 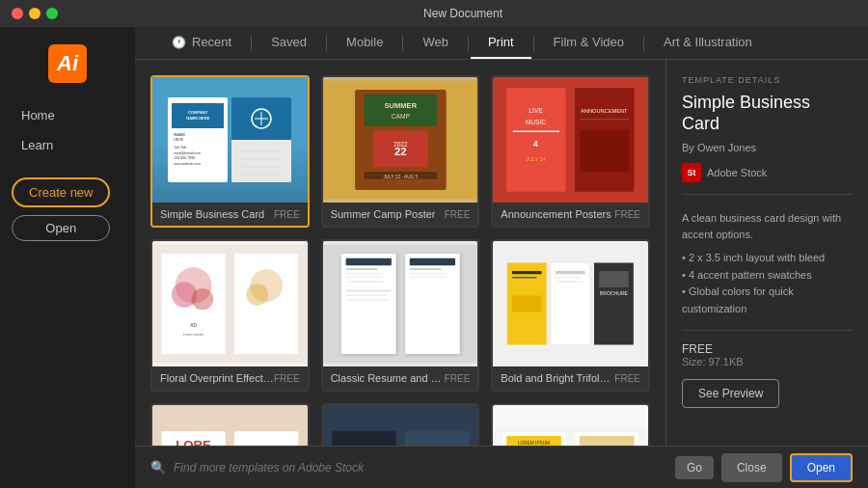 I want to click on template-name-floral: Floral Overprint Effect Flyers Set, so click(x=217, y=378).